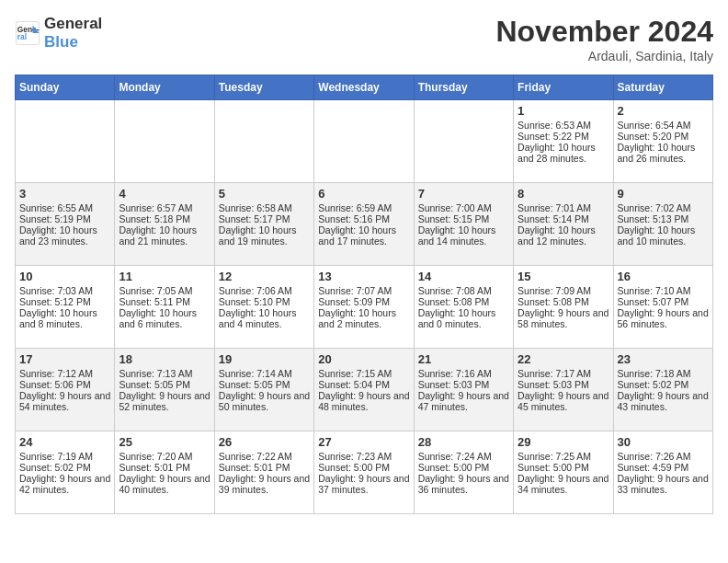 The width and height of the screenshot is (728, 563). Describe the element at coordinates (64, 484) in the screenshot. I see `cell-info: Daylight: 9 hours and 42 minutes.` at that location.